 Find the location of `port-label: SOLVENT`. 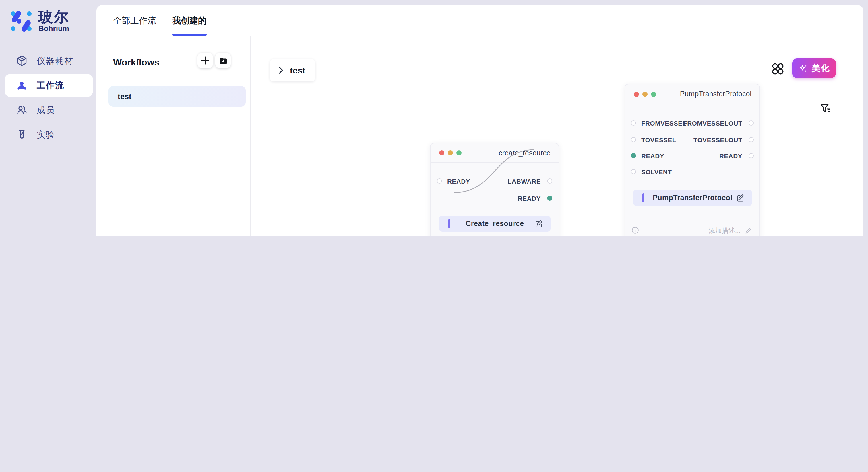

port-label: SOLVENT is located at coordinates (656, 172).